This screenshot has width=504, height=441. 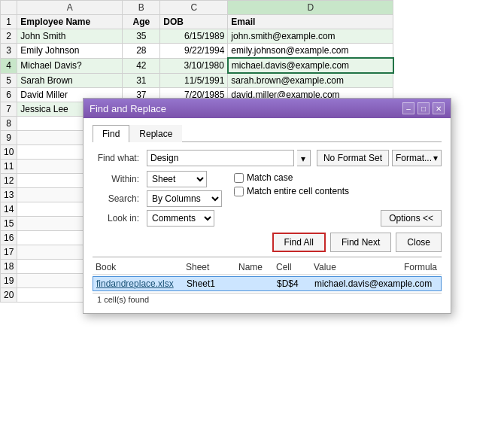 I want to click on row-num-17: 17, so click(x=9, y=253).